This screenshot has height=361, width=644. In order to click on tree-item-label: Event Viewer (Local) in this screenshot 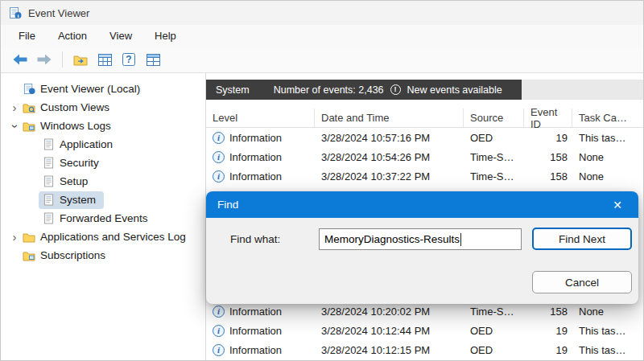, I will do `click(90, 88)`.